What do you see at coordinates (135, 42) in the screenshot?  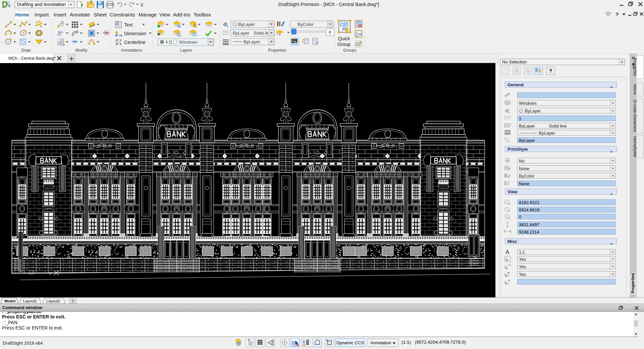 I see `svg-text: Centerline` at bounding box center [135, 42].